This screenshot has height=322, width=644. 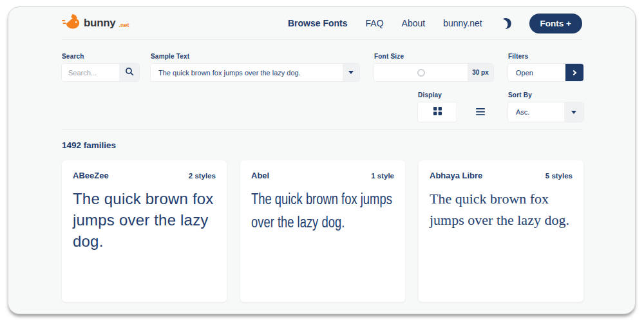 I want to click on font-styles-count: 5 styles, so click(x=559, y=176).